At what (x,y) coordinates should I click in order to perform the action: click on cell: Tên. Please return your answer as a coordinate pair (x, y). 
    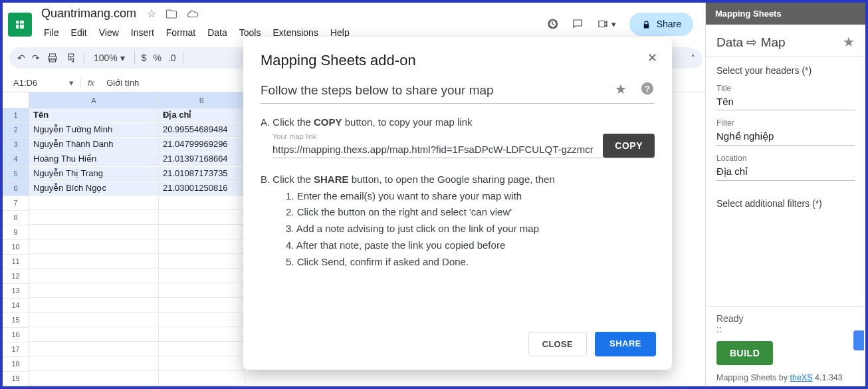
    Looking at the image, I should click on (94, 116).